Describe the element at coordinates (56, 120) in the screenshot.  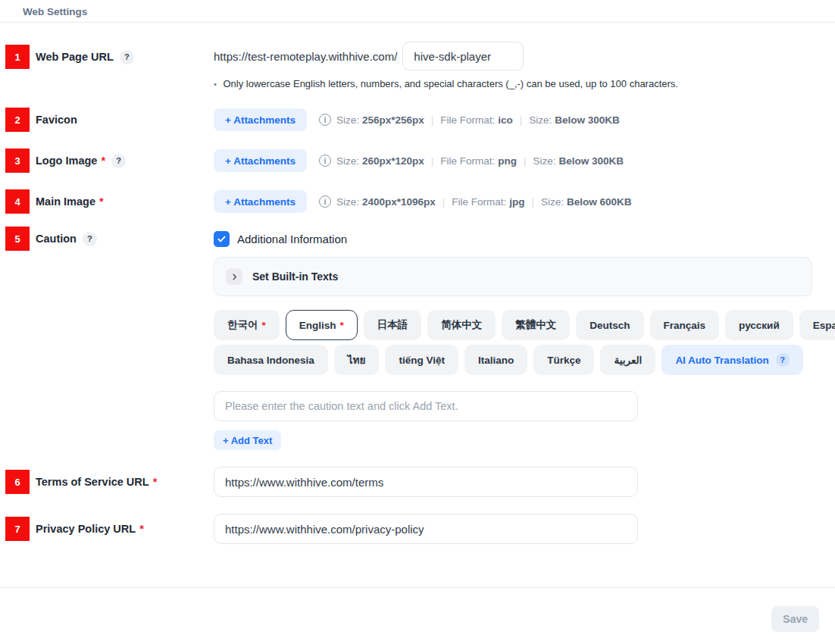
I see `field-label-text: Favicon` at that location.